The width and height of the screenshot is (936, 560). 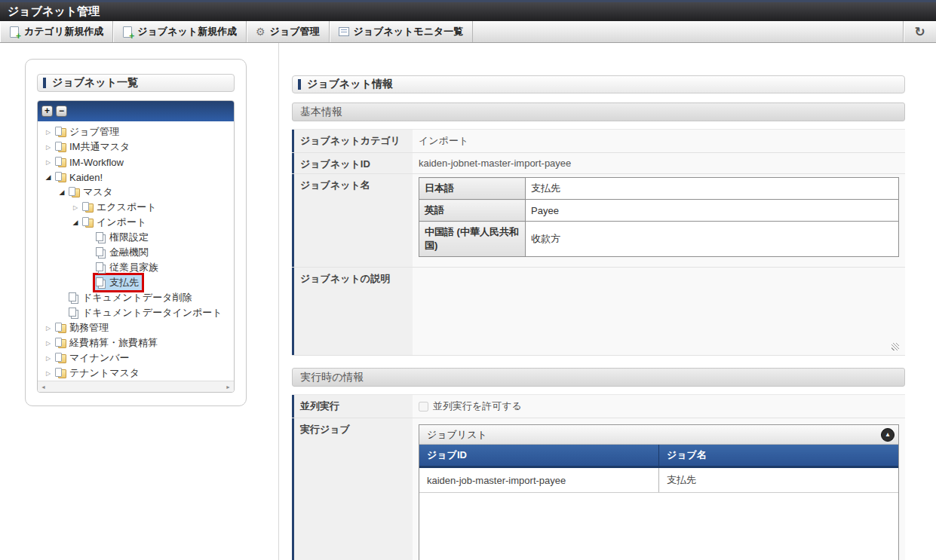 I want to click on tree-item-content: ドキュメントデータインポート, so click(x=146, y=313).